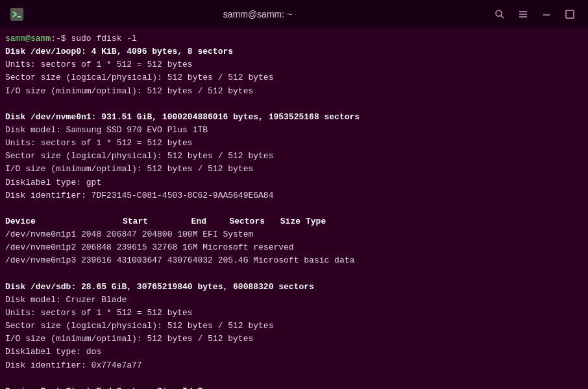 This screenshot has width=588, height=389. What do you see at coordinates (294, 196) in the screenshot?
I see `nvme-identifier: Disk identifier: 7DF23145-C081-4503-8C62…` at bounding box center [294, 196].